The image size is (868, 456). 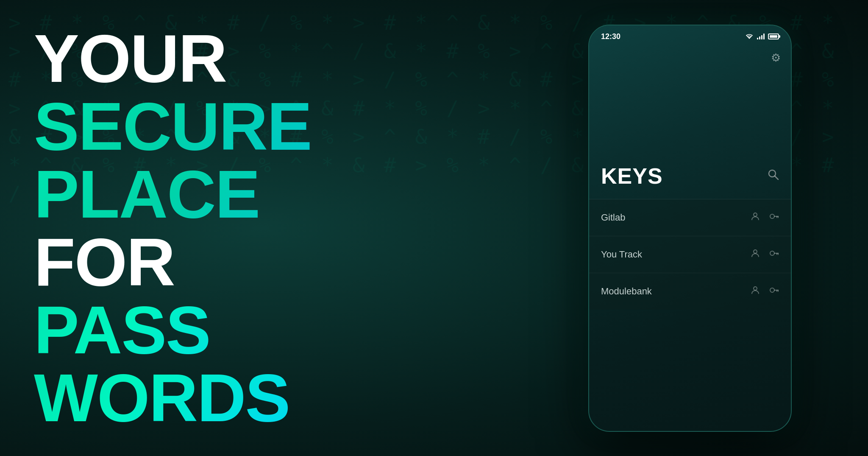 What do you see at coordinates (690, 100) in the screenshot?
I see `phone-header-area: ⚙` at bounding box center [690, 100].